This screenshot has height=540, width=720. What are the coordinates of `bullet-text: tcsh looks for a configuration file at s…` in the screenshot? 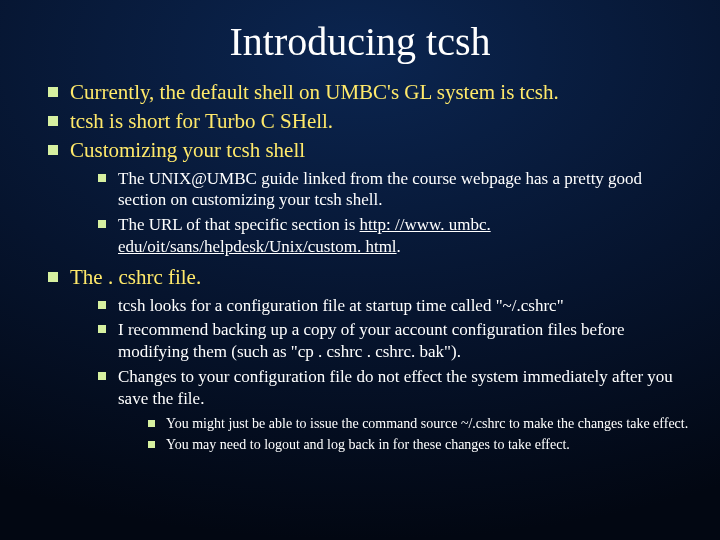 It's located at (341, 306).